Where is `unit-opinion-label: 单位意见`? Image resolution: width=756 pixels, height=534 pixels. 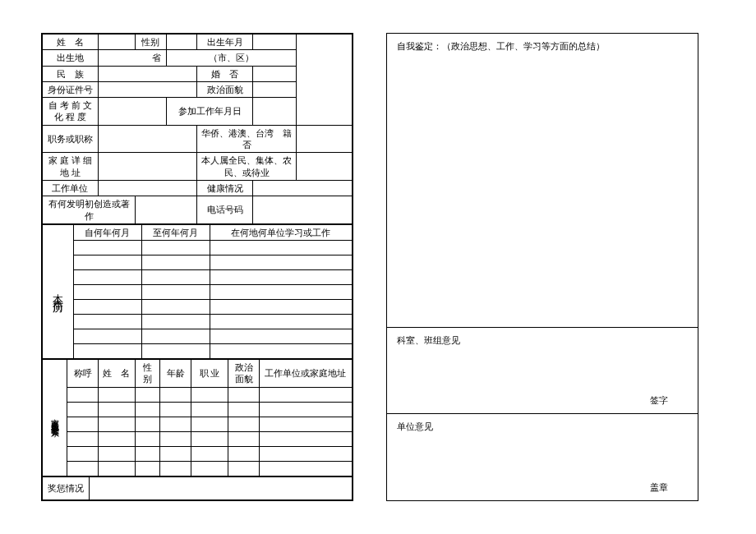
unit-opinion-label: 单位意见 is located at coordinates (542, 427).